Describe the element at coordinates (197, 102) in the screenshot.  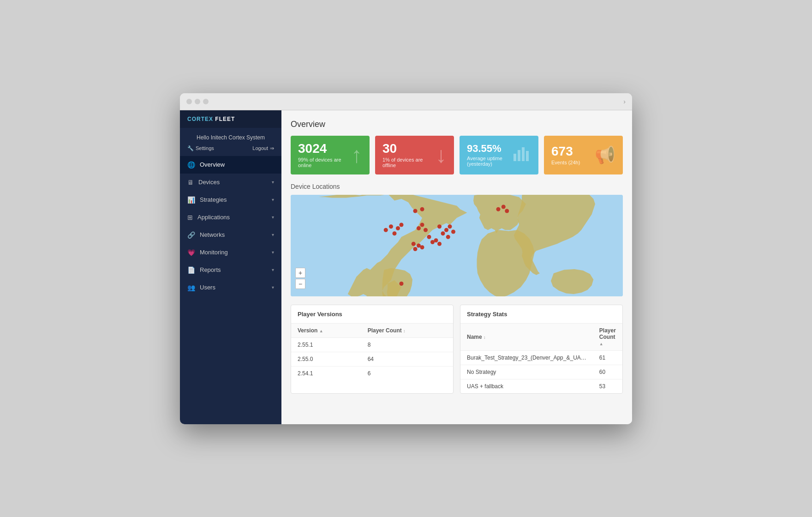
I see `browser-dots` at that location.